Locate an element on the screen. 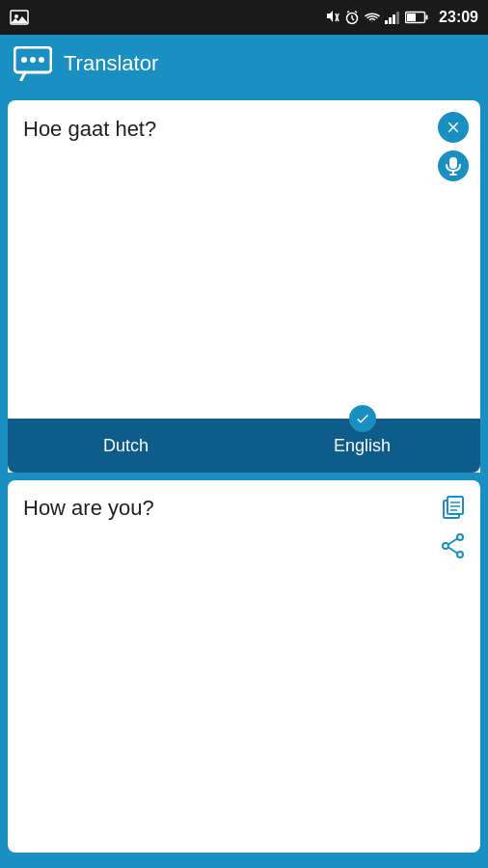 The height and width of the screenshot is (868, 488). status-icons: 23:09 is located at coordinates (402, 17).